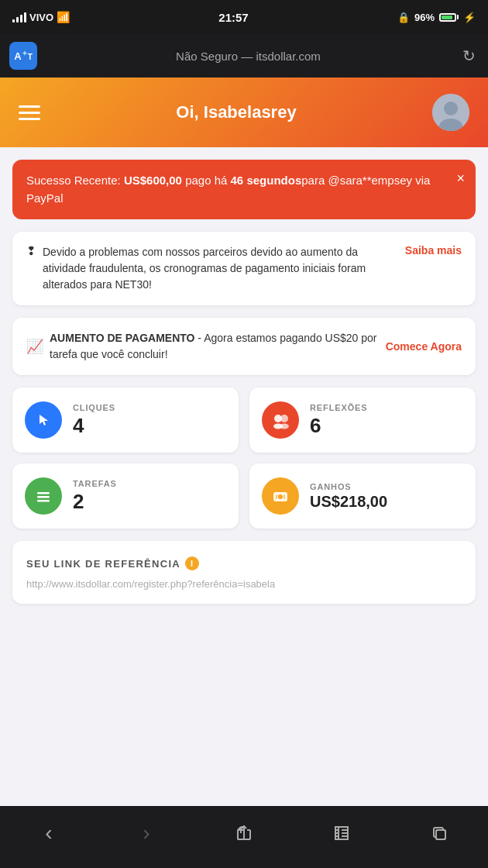 This screenshot has height=868, width=488. I want to click on info-link: Saiba mais, so click(434, 250).